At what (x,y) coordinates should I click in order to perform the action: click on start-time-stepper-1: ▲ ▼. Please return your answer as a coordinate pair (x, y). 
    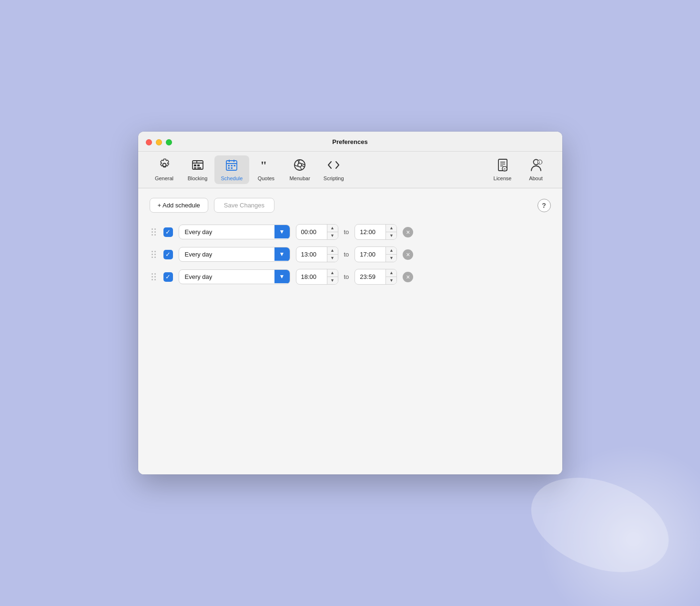
    Looking at the image, I should click on (333, 232).